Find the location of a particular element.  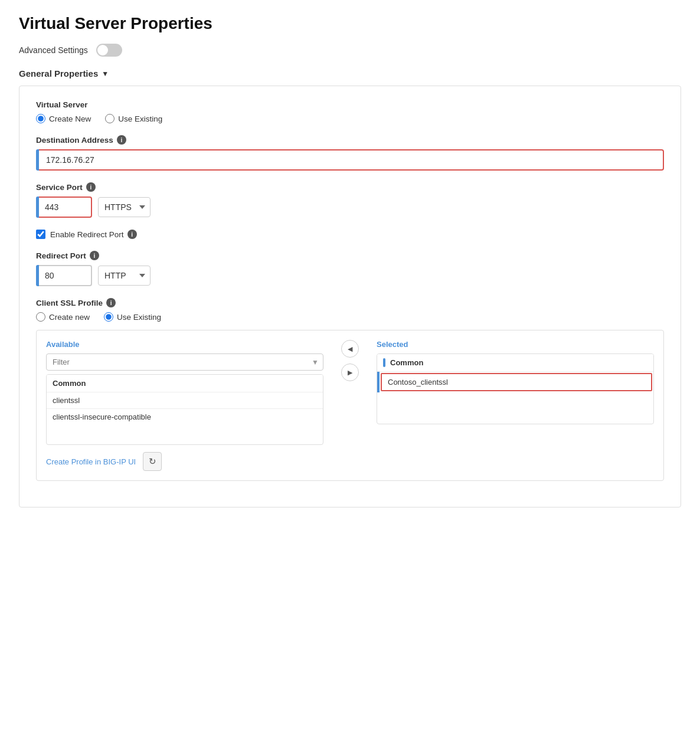

destination-address-input-wrapper is located at coordinates (350, 160).